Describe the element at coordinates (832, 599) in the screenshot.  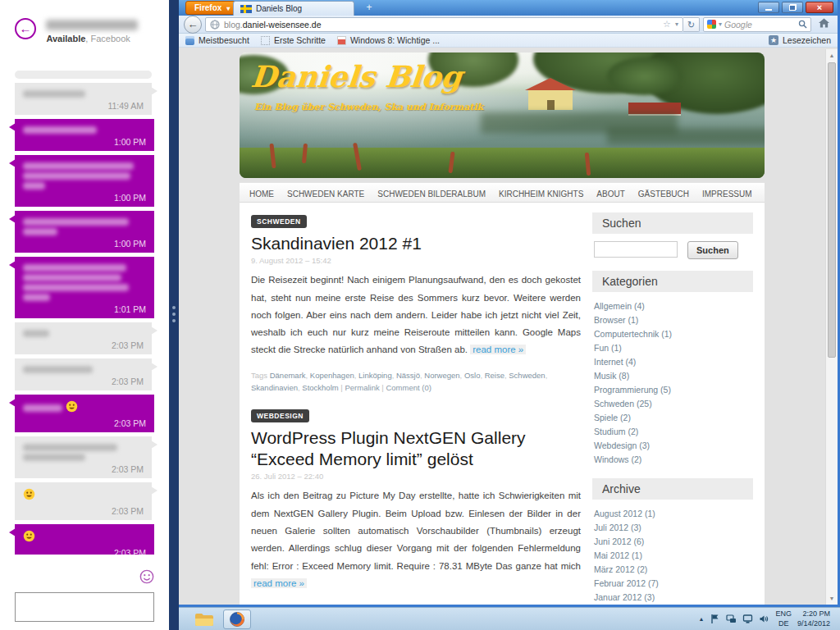
I see `scroll-down-icon: ▼` at that location.